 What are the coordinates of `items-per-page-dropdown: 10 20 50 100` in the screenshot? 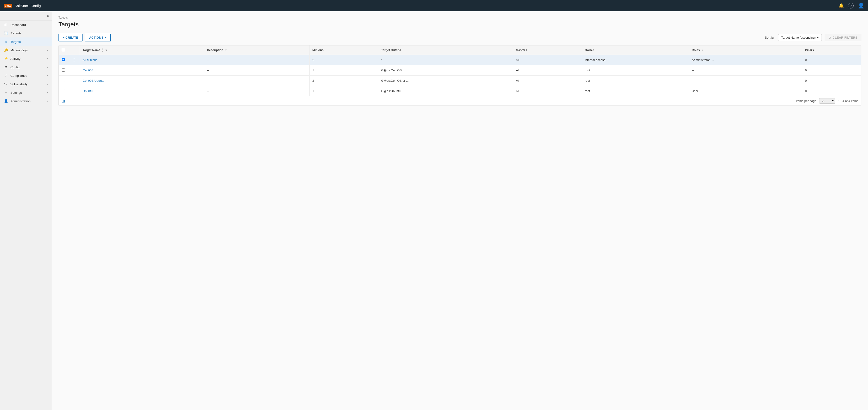 It's located at (827, 101).